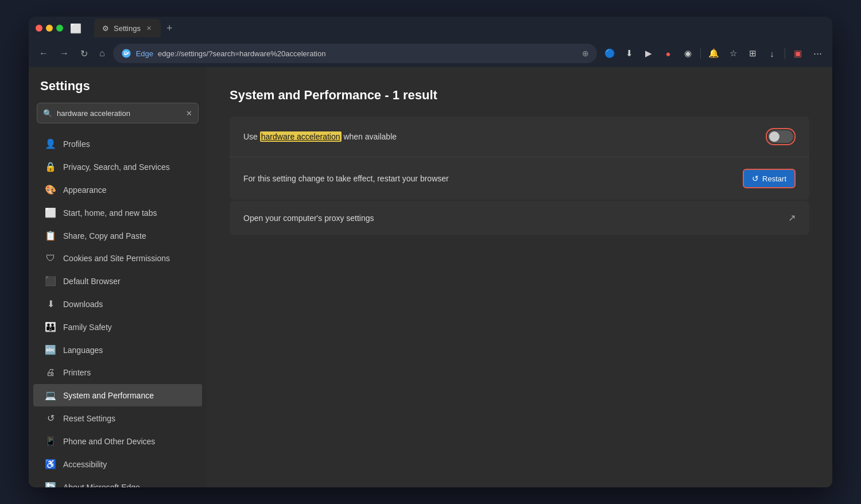 The image size is (861, 504). What do you see at coordinates (772, 53) in the screenshot?
I see `toolbar-icon-downloads2: ↓` at bounding box center [772, 53].